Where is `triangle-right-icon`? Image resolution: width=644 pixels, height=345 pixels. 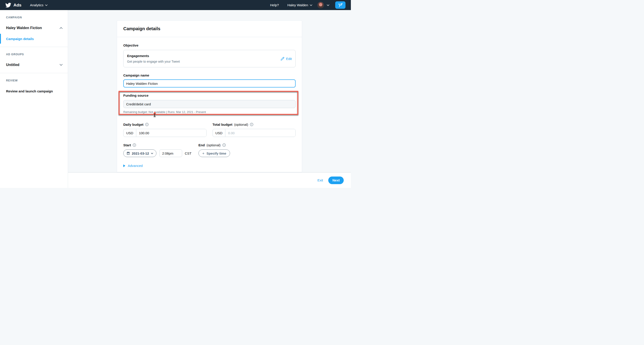
triangle-right-icon is located at coordinates (124, 166).